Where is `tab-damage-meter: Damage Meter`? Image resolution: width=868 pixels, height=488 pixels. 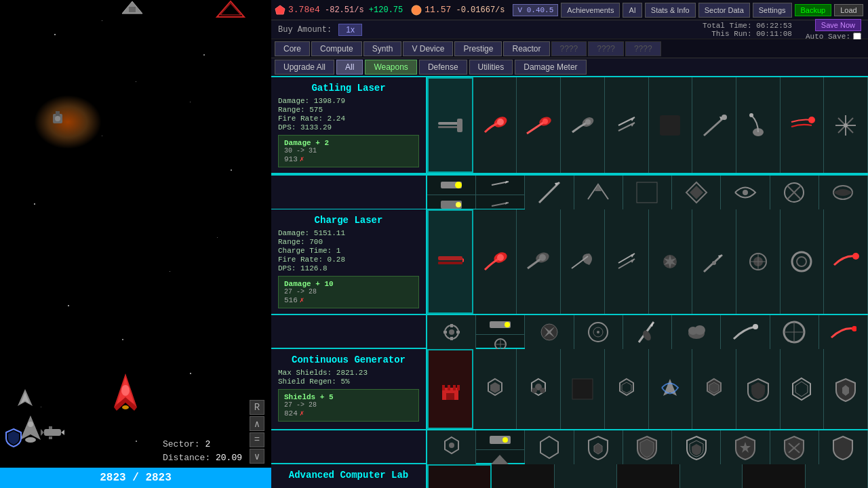
tab-damage-meter: Damage Meter is located at coordinates (551, 67).